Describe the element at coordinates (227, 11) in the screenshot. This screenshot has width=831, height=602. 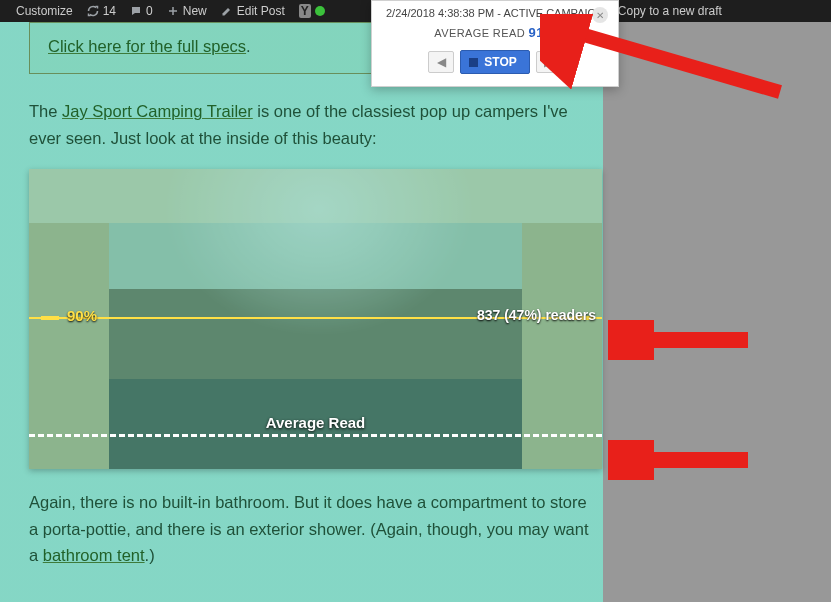
I see `pencil-icon` at that location.